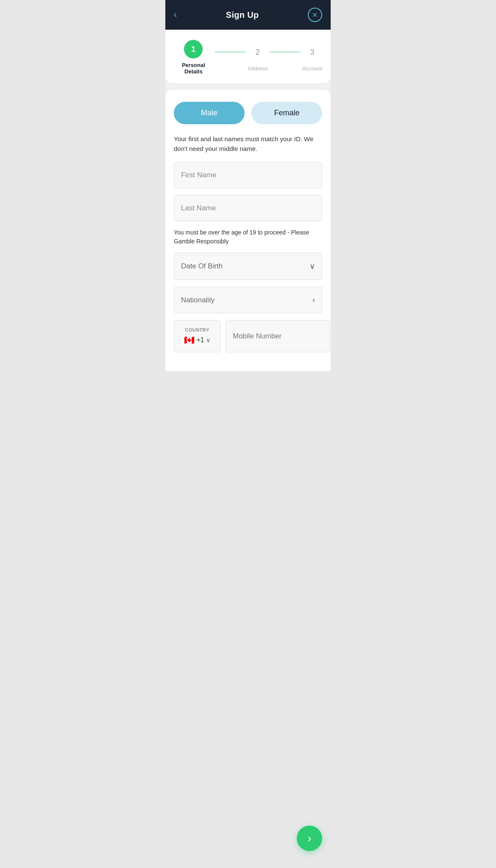 This screenshot has width=496, height=868. What do you see at coordinates (248, 208) in the screenshot?
I see `last-name-input` at bounding box center [248, 208].